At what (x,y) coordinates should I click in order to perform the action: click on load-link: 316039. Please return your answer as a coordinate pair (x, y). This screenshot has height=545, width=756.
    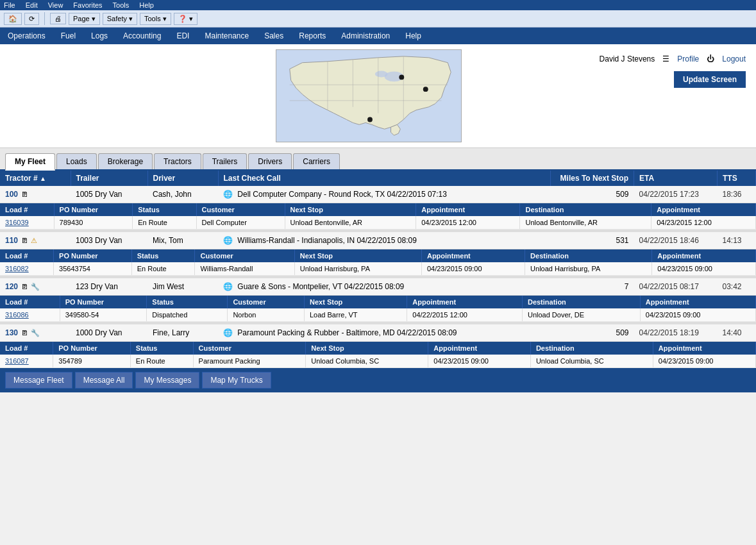
    Looking at the image, I should click on (17, 222).